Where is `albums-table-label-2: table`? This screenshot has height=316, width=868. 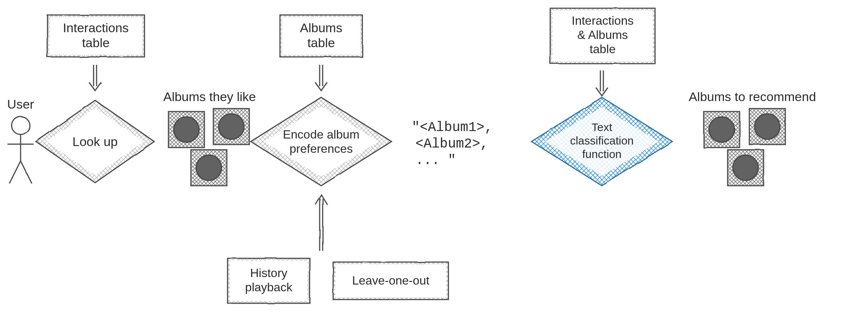 albums-table-label-2: table is located at coordinates (321, 43).